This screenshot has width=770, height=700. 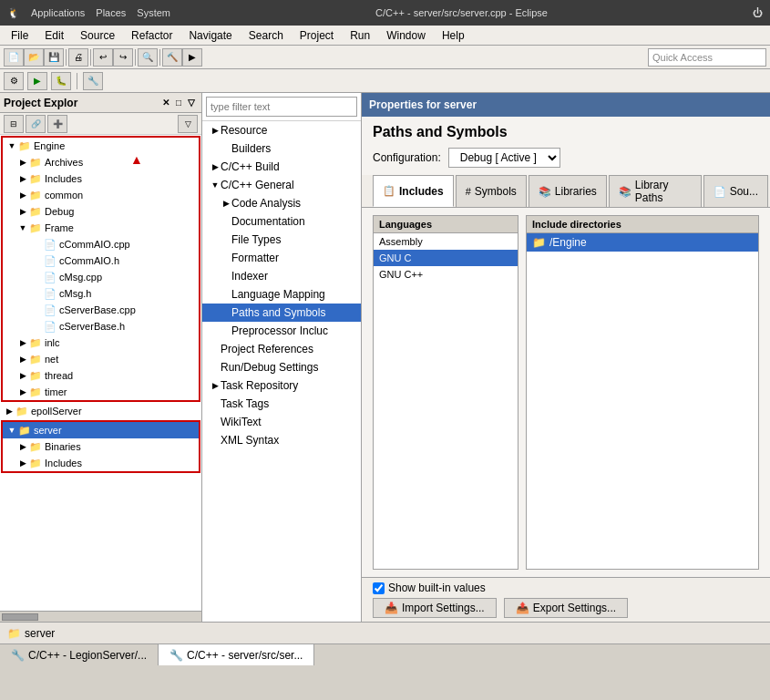 What do you see at coordinates (100, 463) in the screenshot?
I see `tree-server-includes: ▶ 📁 Includes` at bounding box center [100, 463].